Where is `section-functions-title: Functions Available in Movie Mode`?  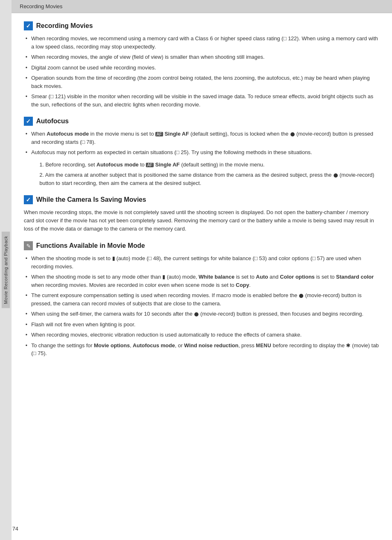
section-functions-title: Functions Available in Movie Mode is located at coordinates (90, 246).